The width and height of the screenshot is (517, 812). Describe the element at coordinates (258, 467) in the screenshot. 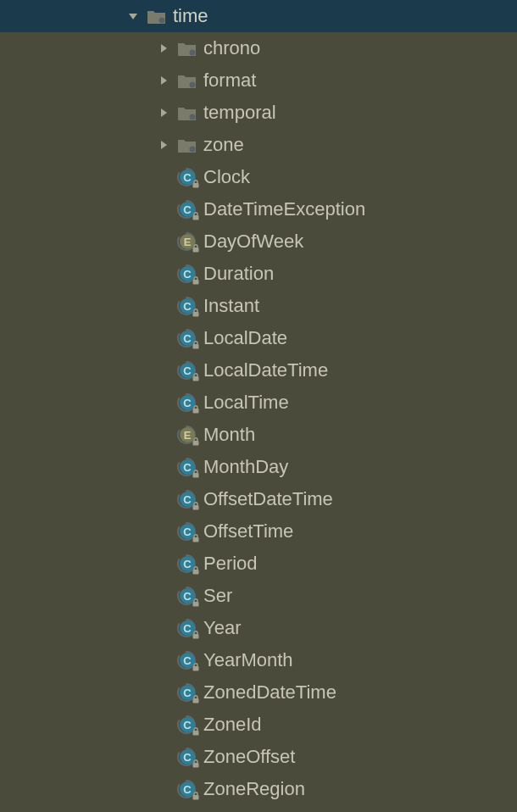

I see `tree-item-monthday: C MonthDay` at that location.